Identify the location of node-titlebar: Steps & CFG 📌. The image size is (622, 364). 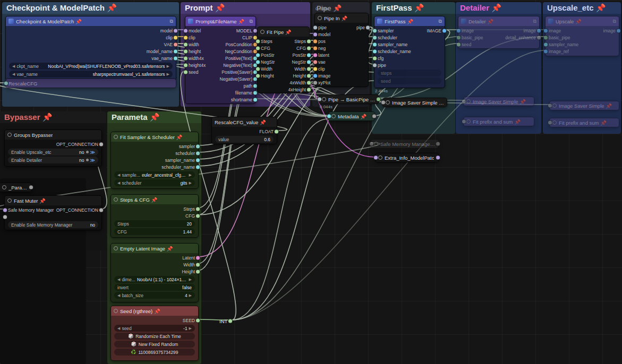
(155, 200).